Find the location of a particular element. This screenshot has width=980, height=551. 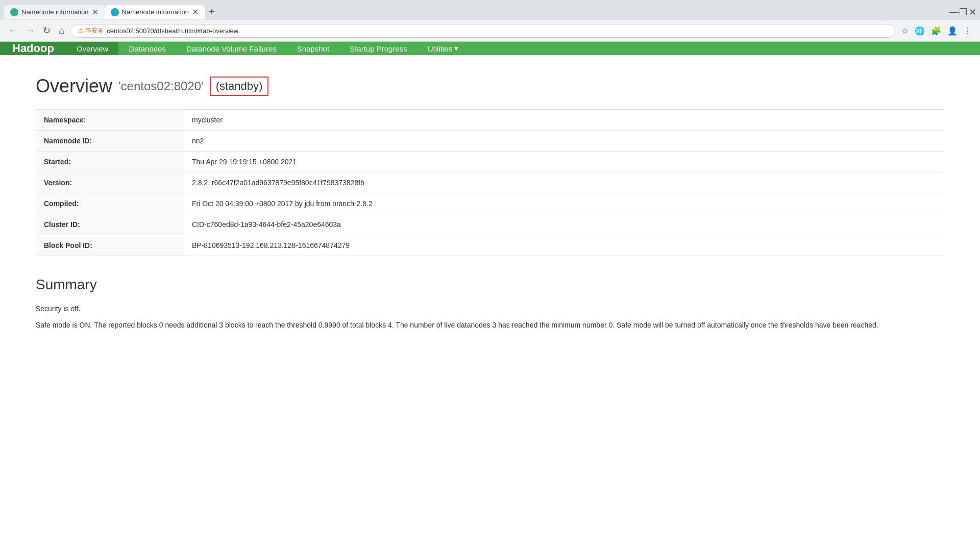

translate-button: 🌐 is located at coordinates (920, 31).